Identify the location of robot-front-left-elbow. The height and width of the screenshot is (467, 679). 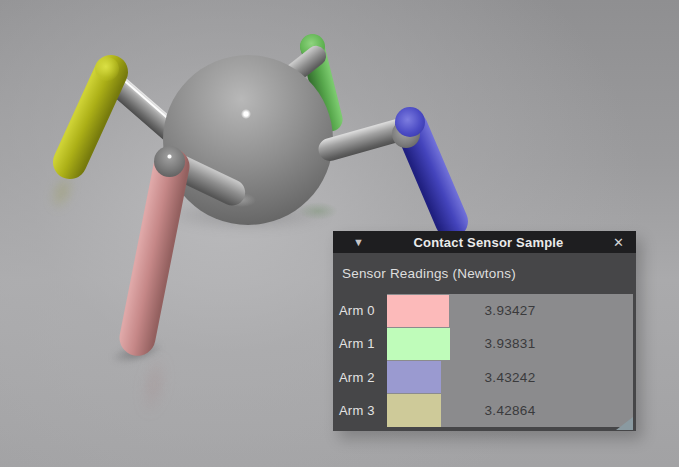
(170, 162).